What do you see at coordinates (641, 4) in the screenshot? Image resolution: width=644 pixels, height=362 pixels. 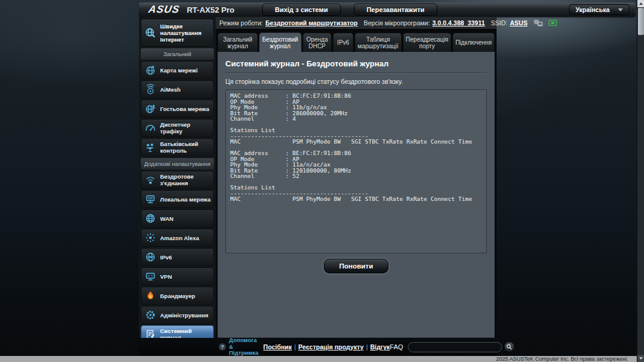 I see `arrow-up-icon` at bounding box center [641, 4].